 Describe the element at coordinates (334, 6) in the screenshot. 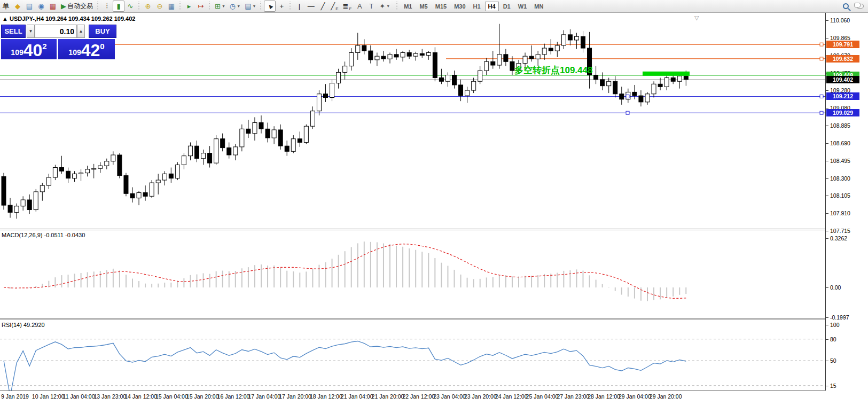

I see `toolbar-equidistant-channel-tool: ╱E` at that location.